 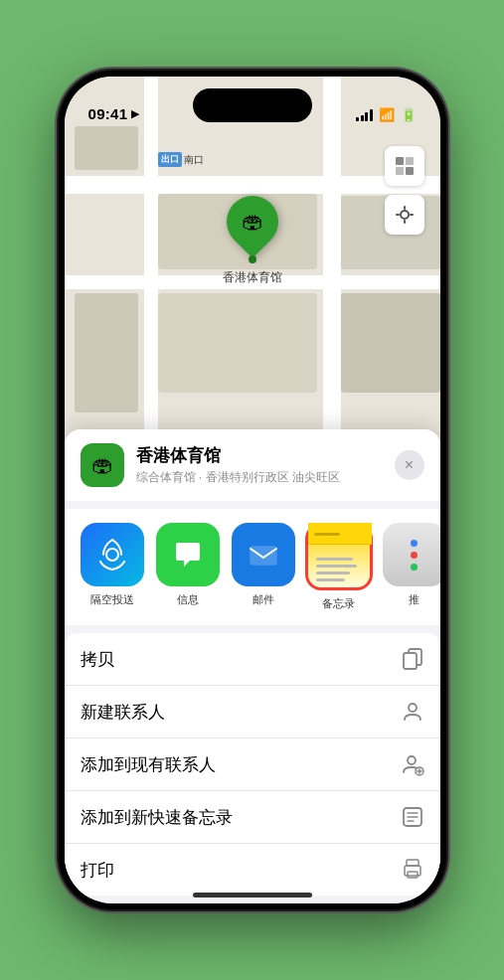 I want to click on copy-icon, so click(x=413, y=659).